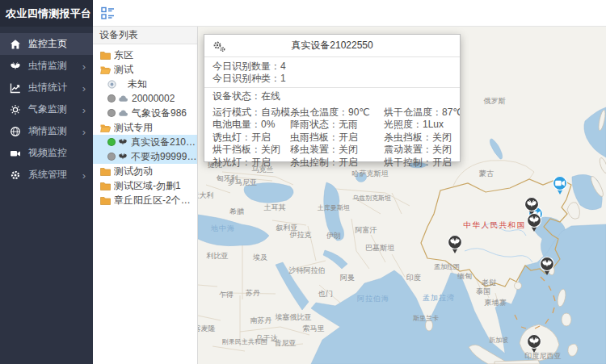 The width and height of the screenshot is (606, 364). Describe the element at coordinates (332, 46) in the screenshot. I see `popup-header: 真实设备21022550` at that location.